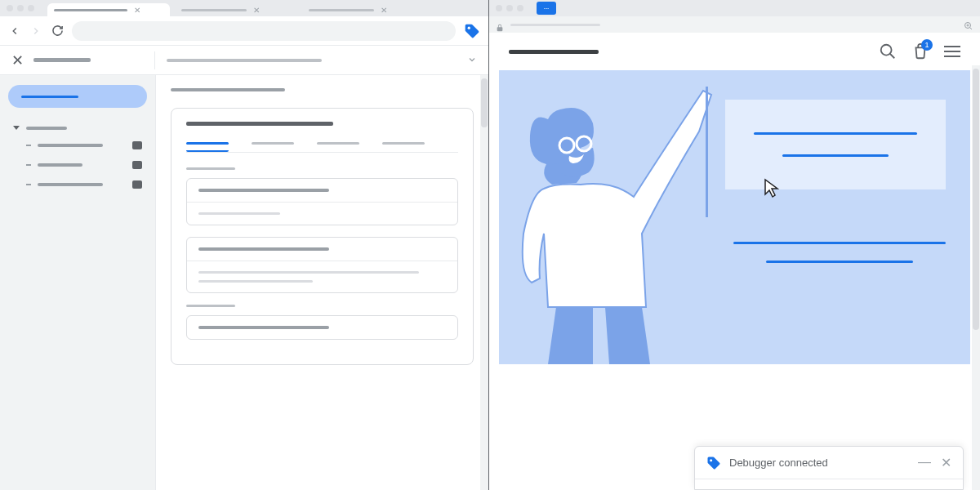  What do you see at coordinates (260, 124) in the screenshot?
I see `card-title` at bounding box center [260, 124].